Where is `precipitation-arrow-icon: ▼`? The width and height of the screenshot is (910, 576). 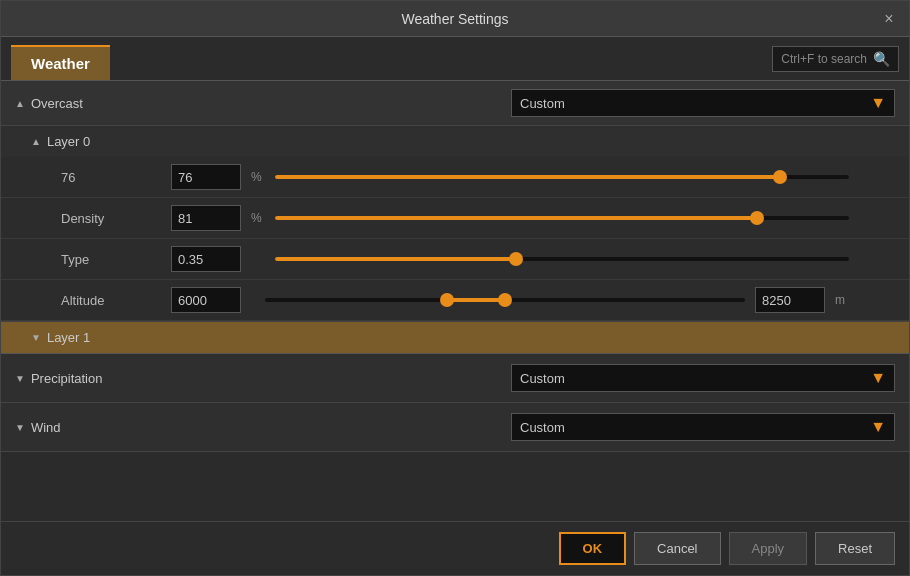
precipitation-arrow-icon: ▼ is located at coordinates (20, 378).